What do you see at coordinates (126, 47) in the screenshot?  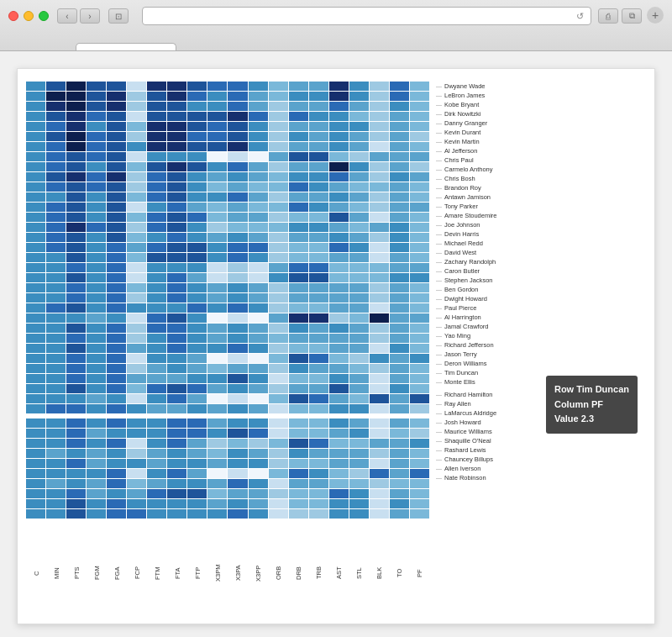 I see `active-tab` at bounding box center [126, 47].